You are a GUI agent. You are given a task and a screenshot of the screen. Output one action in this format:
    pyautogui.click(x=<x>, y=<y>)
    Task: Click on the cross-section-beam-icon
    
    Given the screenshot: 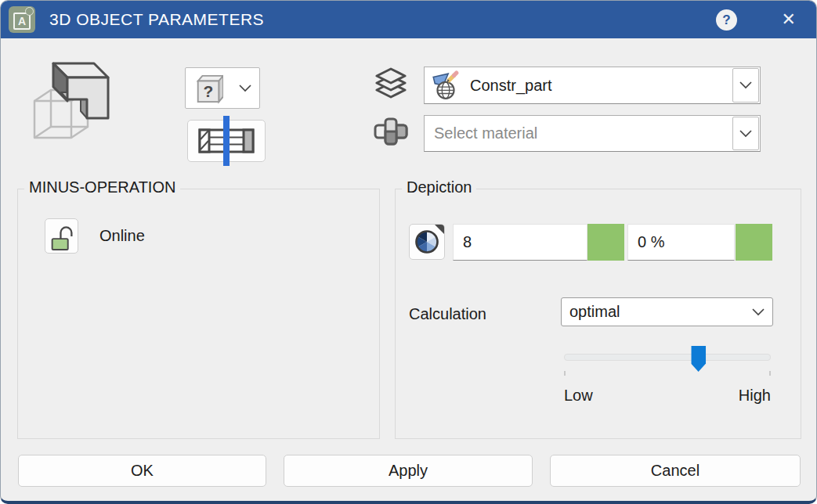 What is the action you would take?
    pyautogui.click(x=226, y=141)
    